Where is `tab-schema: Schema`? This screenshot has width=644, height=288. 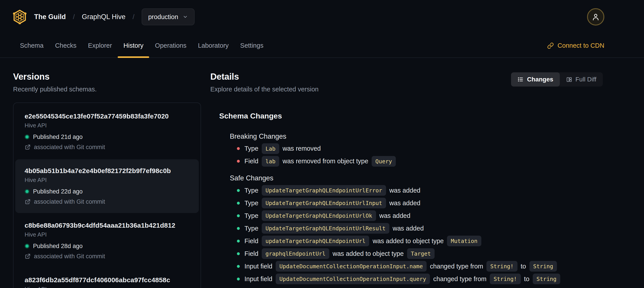
tab-schema: Schema is located at coordinates (32, 46).